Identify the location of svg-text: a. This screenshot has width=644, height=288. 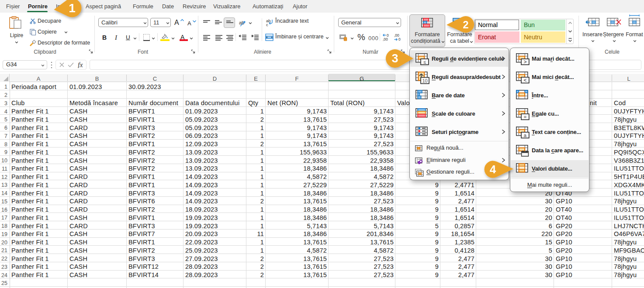
(525, 135).